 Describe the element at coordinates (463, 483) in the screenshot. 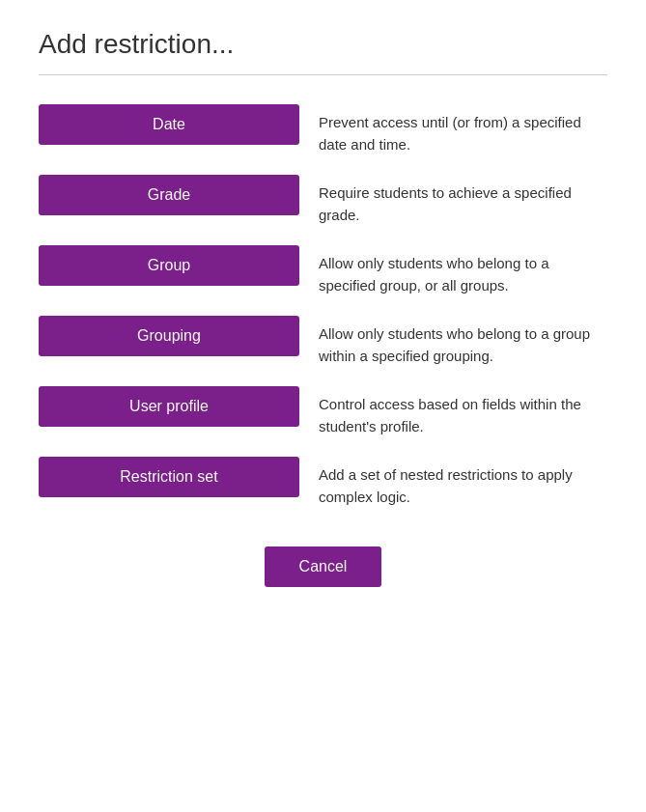

I see `restriction-description: Add a set of nested restrictions to appl…` at that location.